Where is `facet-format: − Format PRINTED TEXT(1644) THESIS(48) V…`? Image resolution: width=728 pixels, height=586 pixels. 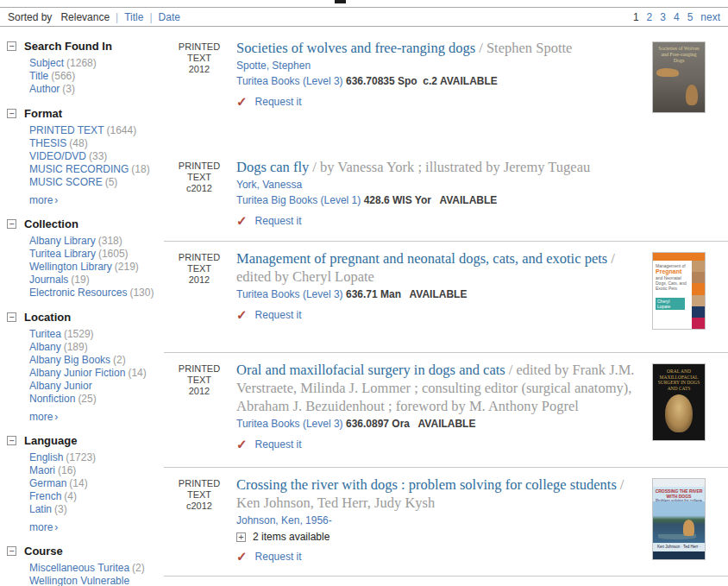 facet-format: − Format PRINTED TEXT(1644) THESIS(48) V… is located at coordinates (85, 157).